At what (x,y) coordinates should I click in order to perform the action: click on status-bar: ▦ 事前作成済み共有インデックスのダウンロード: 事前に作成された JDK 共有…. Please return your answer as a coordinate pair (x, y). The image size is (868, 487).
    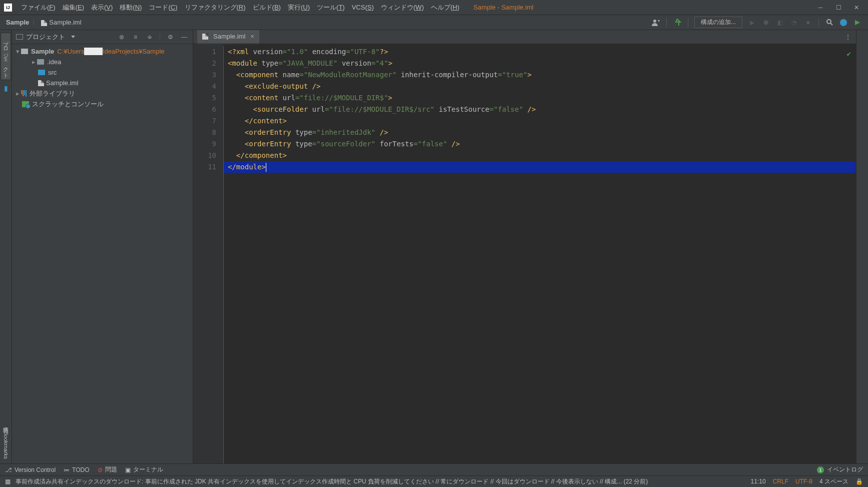
    Looking at the image, I should click on (434, 481).